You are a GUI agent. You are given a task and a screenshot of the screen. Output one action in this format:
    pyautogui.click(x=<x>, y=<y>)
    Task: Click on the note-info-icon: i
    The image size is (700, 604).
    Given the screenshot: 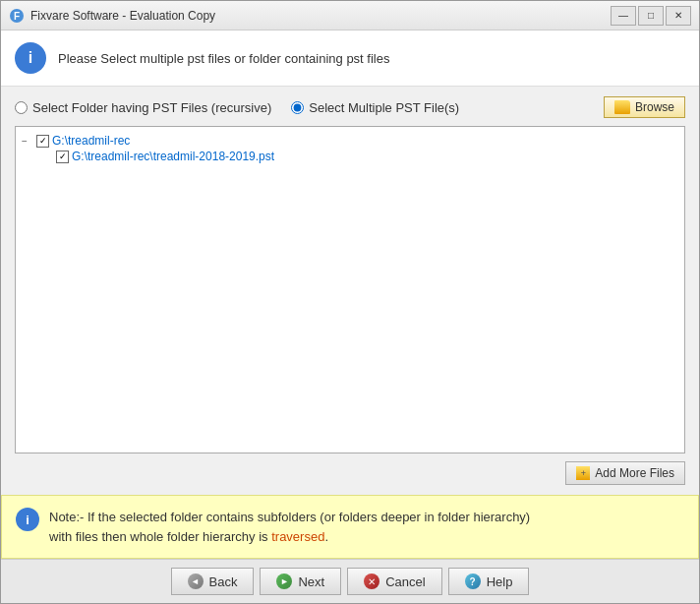 What is the action you would take?
    pyautogui.click(x=28, y=519)
    